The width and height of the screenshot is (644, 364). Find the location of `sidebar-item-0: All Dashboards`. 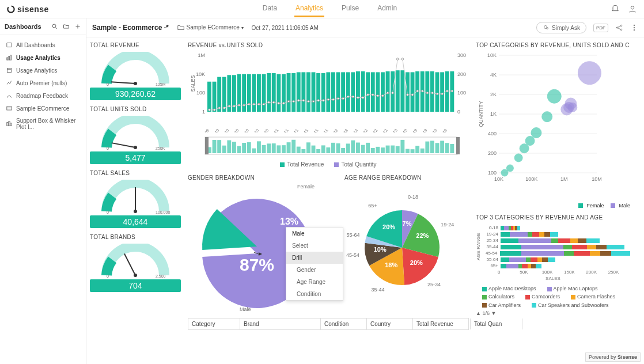

sidebar-item-0: All Dashboards is located at coordinates (43, 45).